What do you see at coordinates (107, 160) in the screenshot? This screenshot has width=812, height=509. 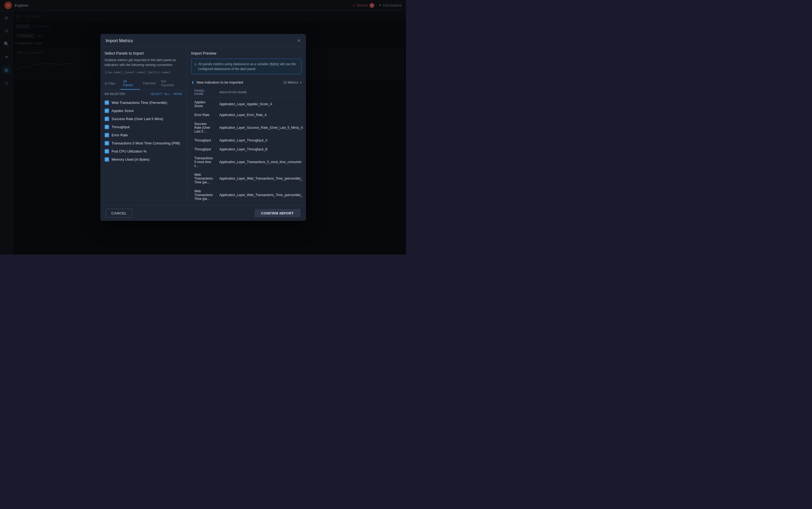 I see `checkbox-memory: ✓` at bounding box center [107, 160].